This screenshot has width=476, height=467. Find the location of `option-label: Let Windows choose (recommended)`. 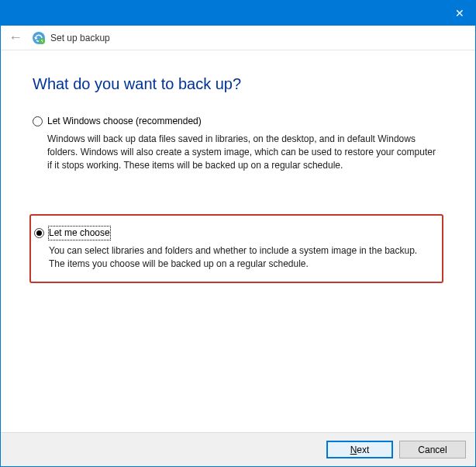

option-label: Let Windows choose (recommended) is located at coordinates (124, 121).